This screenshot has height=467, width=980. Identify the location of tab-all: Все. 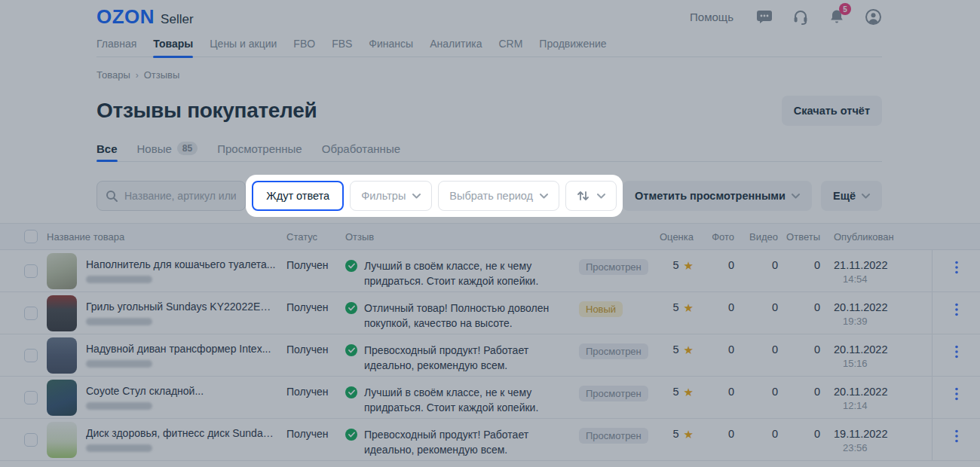
(107, 152).